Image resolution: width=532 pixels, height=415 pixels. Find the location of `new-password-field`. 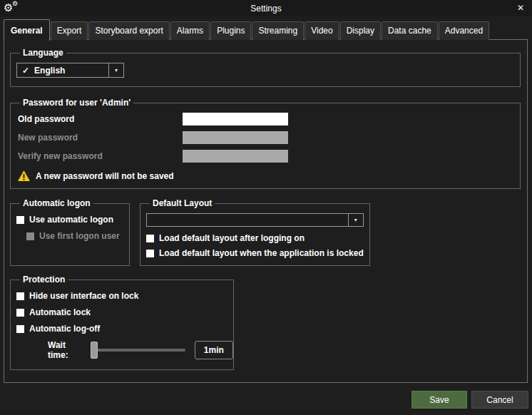

new-password-field is located at coordinates (235, 138).